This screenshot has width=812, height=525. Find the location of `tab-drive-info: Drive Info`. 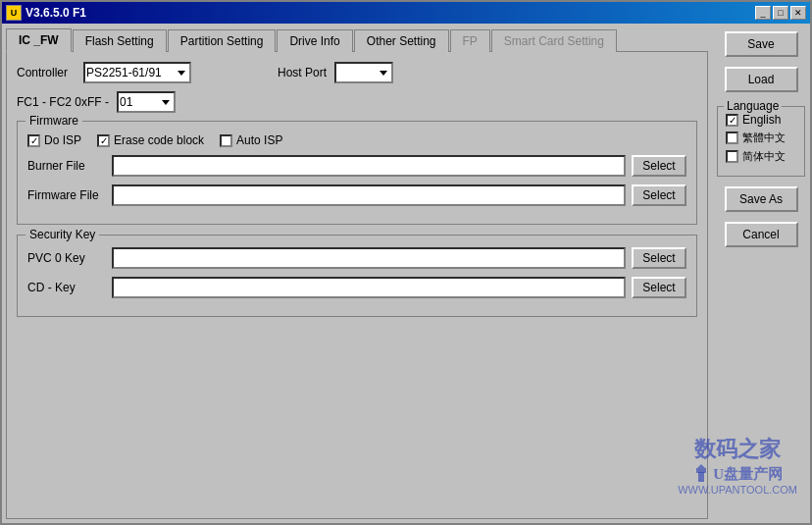

tab-drive-info: Drive Info is located at coordinates (314, 41).